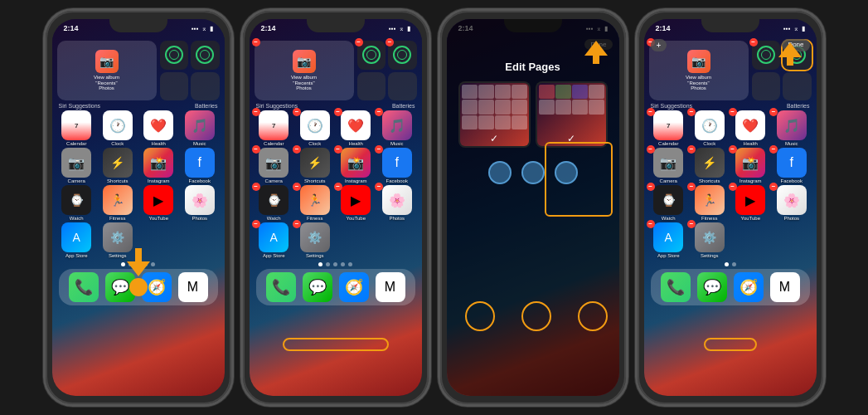 The width and height of the screenshot is (868, 415). What do you see at coordinates (379, 149) in the screenshot?
I see `db-fb: −` at bounding box center [379, 149].